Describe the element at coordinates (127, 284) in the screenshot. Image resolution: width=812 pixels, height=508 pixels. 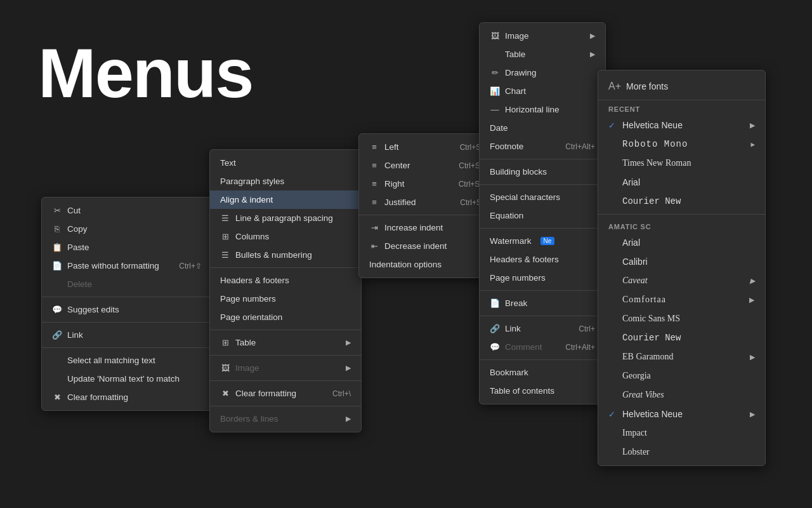
I see `delete-item: Delete` at that location.